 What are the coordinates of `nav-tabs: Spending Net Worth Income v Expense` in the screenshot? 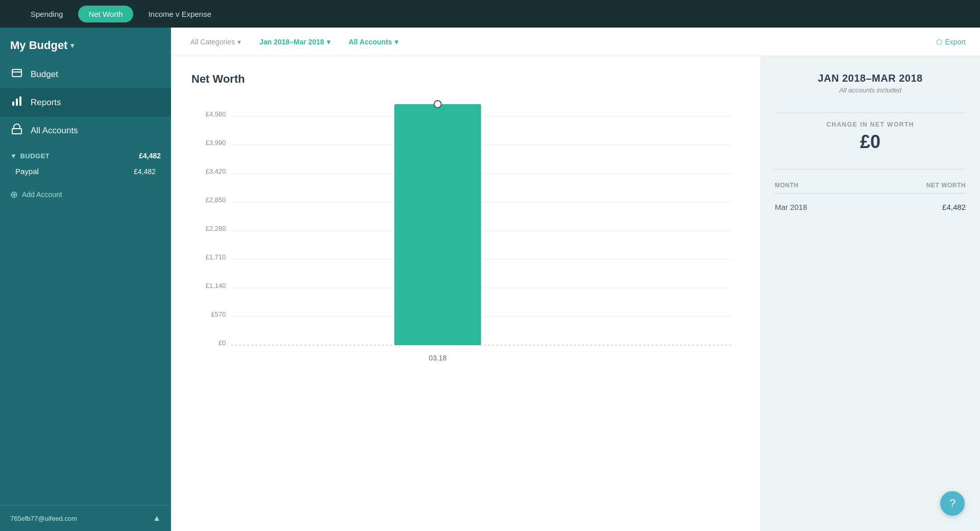 It's located at (121, 14).